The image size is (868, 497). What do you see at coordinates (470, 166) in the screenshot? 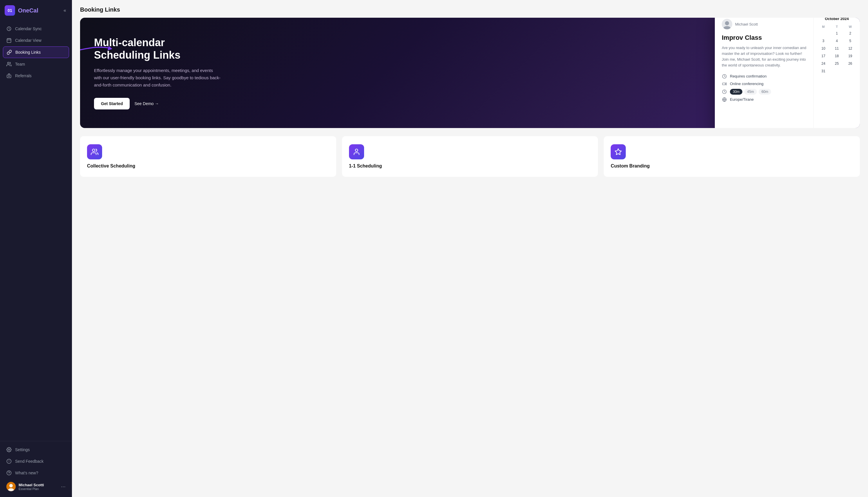
I see `card-title-one-on-one: 1-1 Scheduling` at bounding box center [470, 166].